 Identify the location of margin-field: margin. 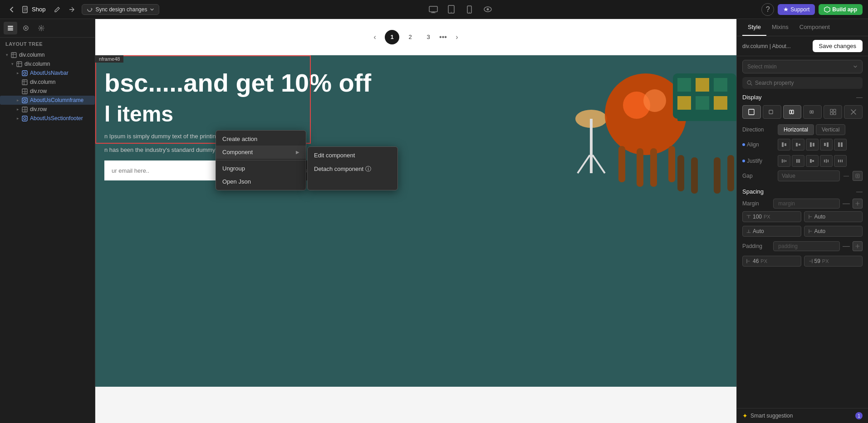
(807, 204).